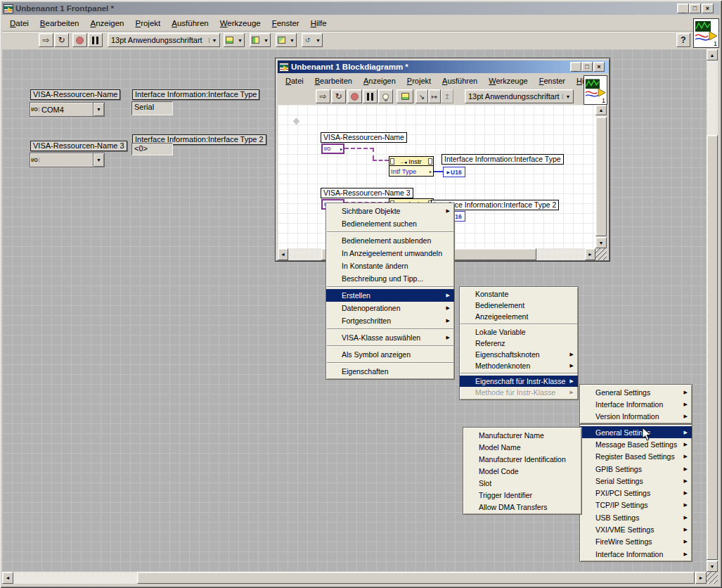 The height and width of the screenshot is (588, 722). I want to click on bd-iface-label: Interface Information:Interface Type, so click(503, 159).